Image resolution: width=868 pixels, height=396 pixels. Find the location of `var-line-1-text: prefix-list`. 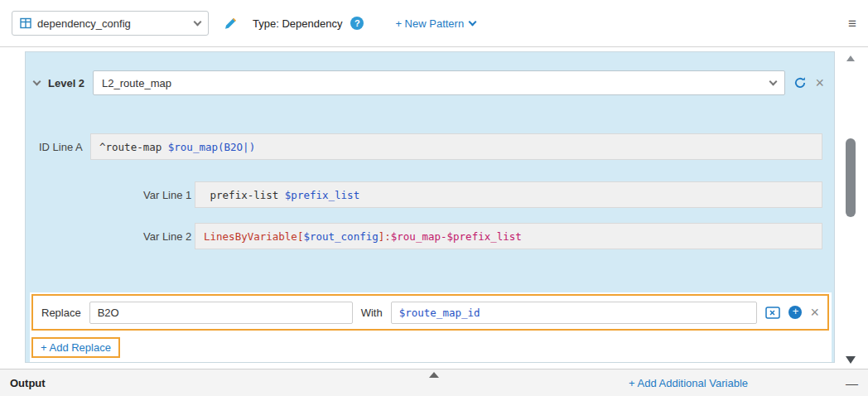

var-line-1-text: prefix-list is located at coordinates (244, 196).